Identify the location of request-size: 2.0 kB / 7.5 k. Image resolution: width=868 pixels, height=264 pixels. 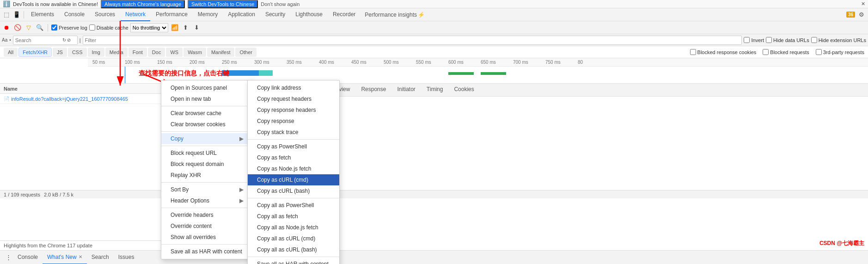
(59, 195).